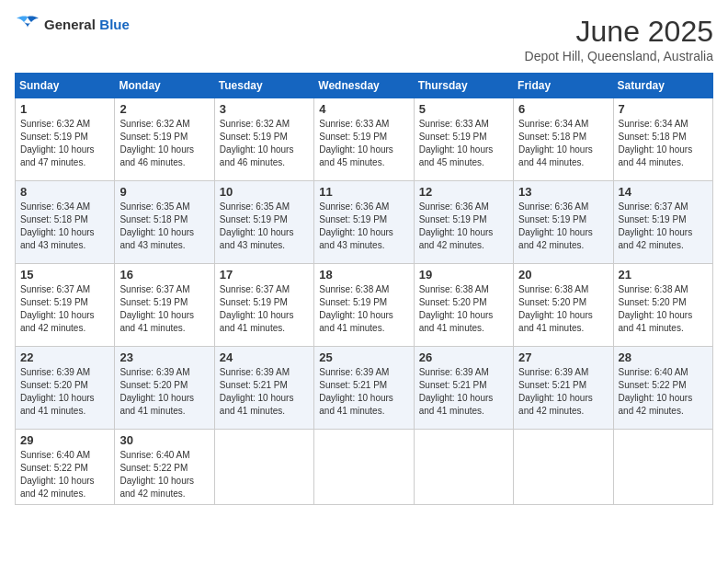  What do you see at coordinates (563, 274) in the screenshot?
I see `day-number: 20` at bounding box center [563, 274].